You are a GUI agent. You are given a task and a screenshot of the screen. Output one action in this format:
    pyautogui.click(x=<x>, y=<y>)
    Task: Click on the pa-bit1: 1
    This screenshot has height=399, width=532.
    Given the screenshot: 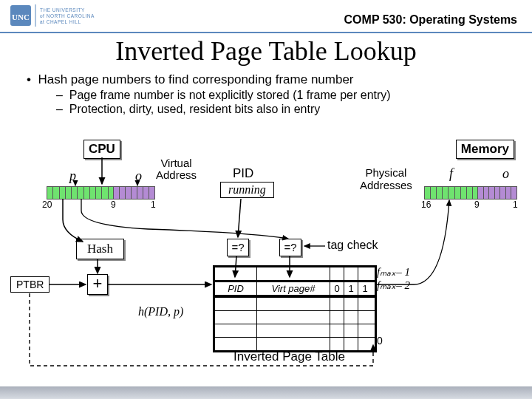 What is the action you would take?
    pyautogui.click(x=516, y=205)
    